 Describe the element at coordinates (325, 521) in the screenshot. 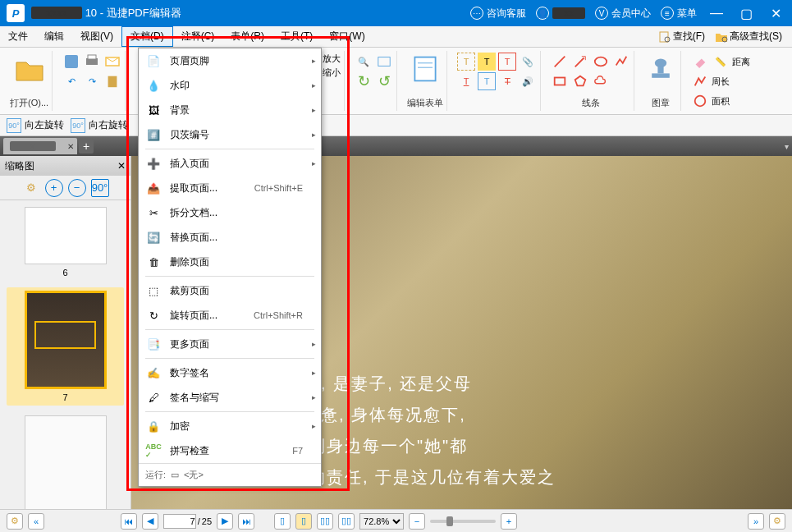

I see `view-facing-button: ▯▯` at that location.